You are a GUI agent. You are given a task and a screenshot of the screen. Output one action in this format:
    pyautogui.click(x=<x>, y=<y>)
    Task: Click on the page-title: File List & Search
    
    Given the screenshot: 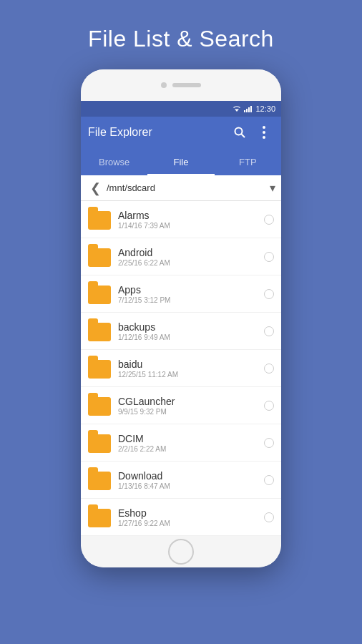 What is the action you would take?
    pyautogui.click(x=181, y=39)
    